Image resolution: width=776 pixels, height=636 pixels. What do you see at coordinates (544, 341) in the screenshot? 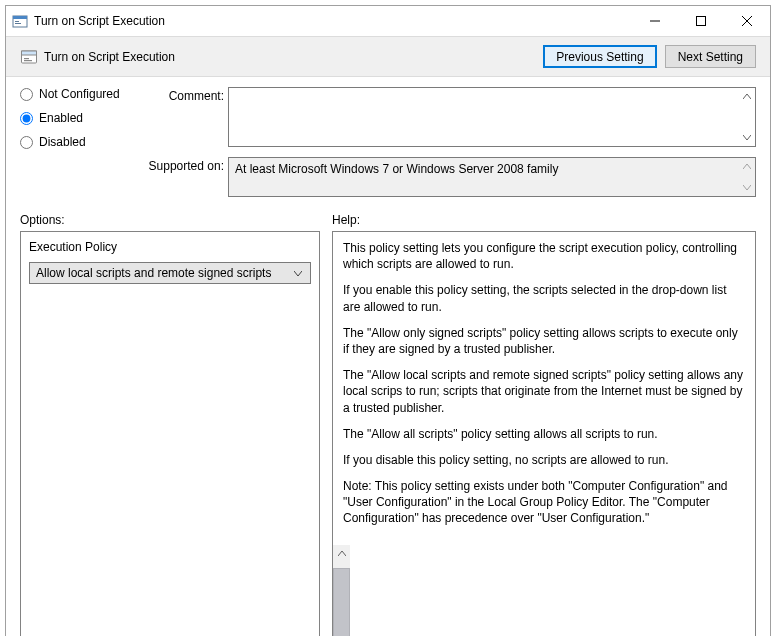
I see `help-paragraph: The "Allow only signed scripts" policy s…` at bounding box center [544, 341].